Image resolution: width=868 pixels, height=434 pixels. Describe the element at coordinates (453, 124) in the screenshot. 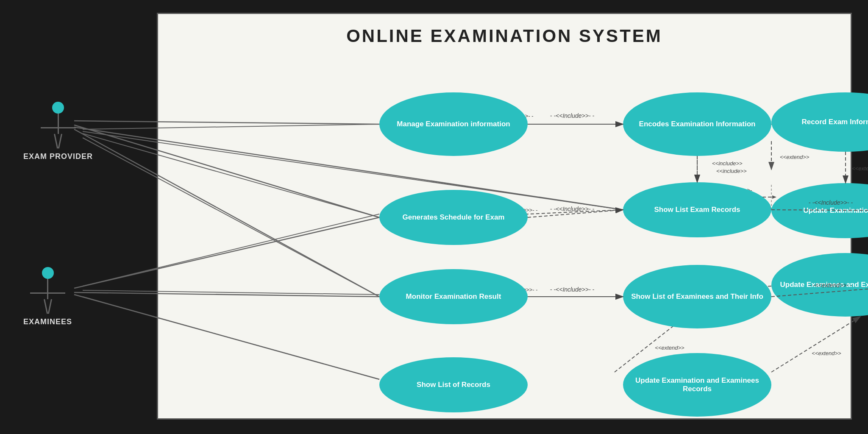

I see `usecase-1: Manage Examination information` at that location.